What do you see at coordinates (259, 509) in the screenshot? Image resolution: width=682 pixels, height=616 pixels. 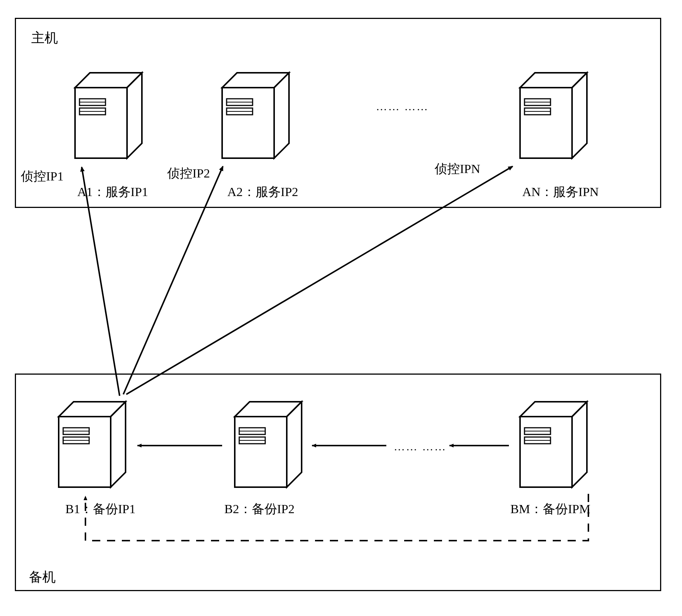 I see `server-b2-name-label: B2：备份IP2` at bounding box center [259, 509].